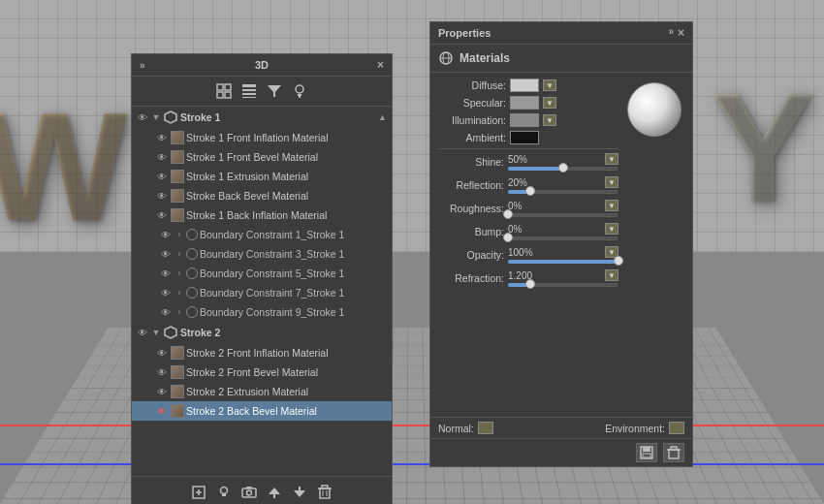  Describe the element at coordinates (412, 425) in the screenshot. I see `axis-x` at that location.